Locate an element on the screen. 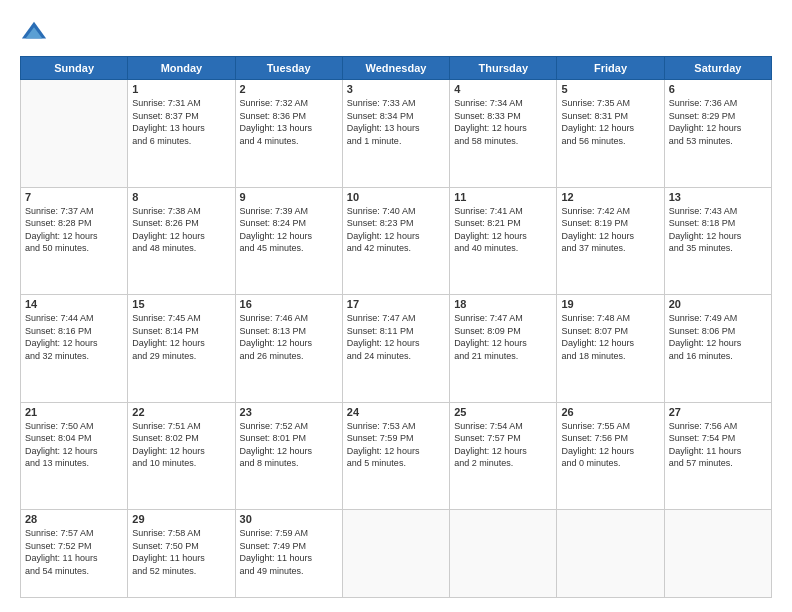 The width and height of the screenshot is (792, 612). calendar-cell: 16Sunrise: 7:46 AM Sunset: 8:13 PM Dayli… is located at coordinates (288, 349).